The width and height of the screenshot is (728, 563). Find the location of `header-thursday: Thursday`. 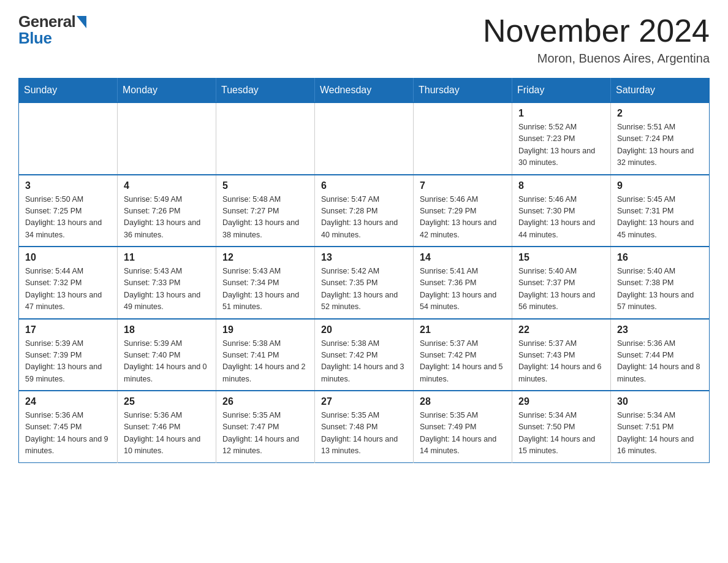

header-thursday: Thursday is located at coordinates (463, 91).